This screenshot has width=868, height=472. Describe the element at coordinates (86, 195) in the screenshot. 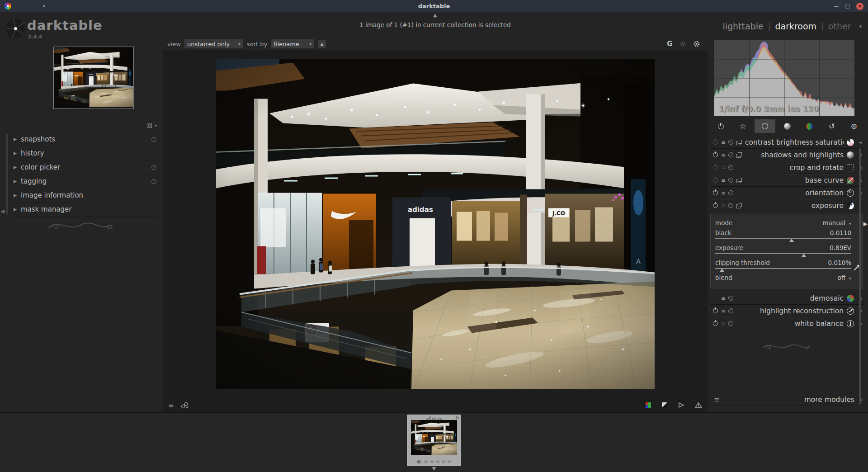

I see `section-image-information: ▶ image information` at that location.